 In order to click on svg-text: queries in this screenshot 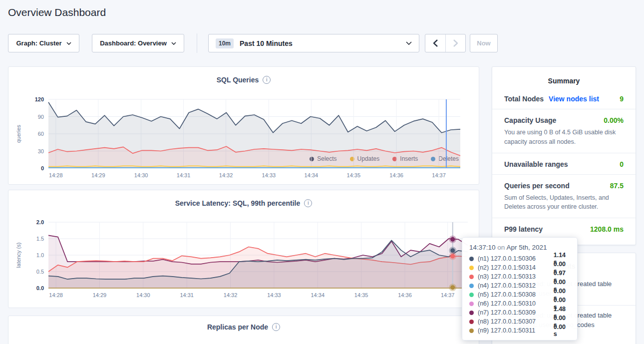, I will do `click(18, 134)`.